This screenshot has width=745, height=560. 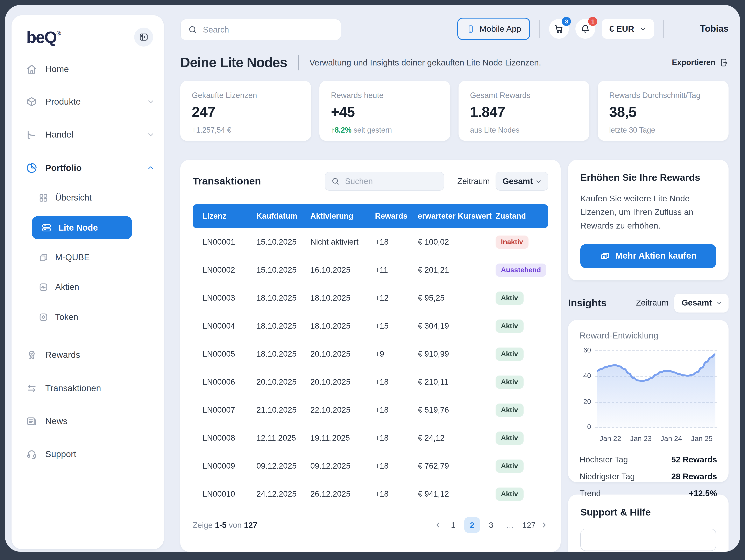 What do you see at coordinates (283, 494) in the screenshot?
I see `cell-kaufdatum: 24.12.2025` at bounding box center [283, 494].